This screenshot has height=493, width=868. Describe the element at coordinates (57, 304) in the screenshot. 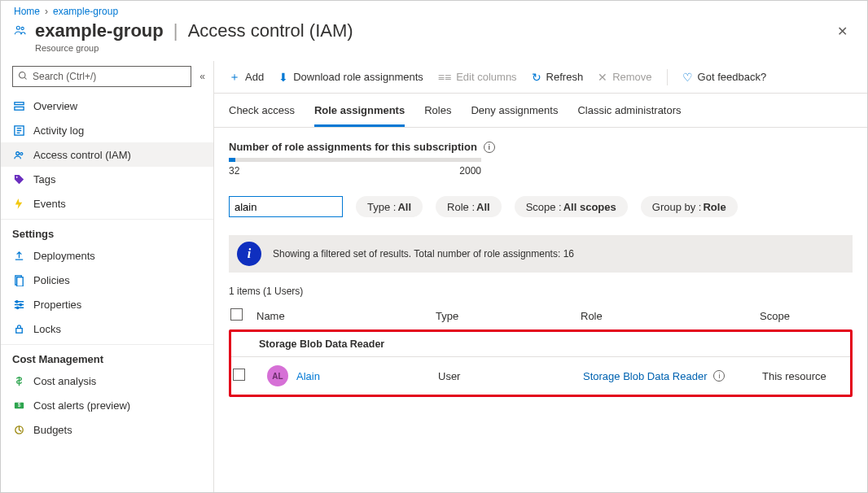

I see `sidebar-item-label: Properties` at that location.